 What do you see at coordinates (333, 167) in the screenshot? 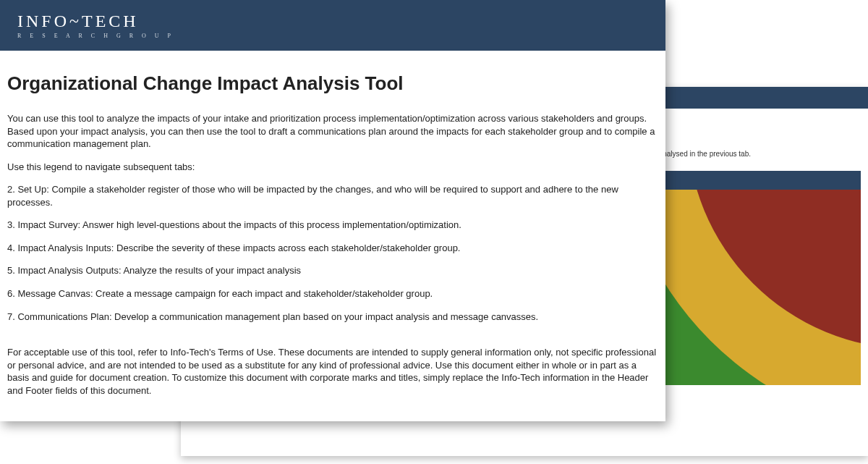
I see `legend-intro: Use this legend to navigate subsequent t…` at bounding box center [333, 167].